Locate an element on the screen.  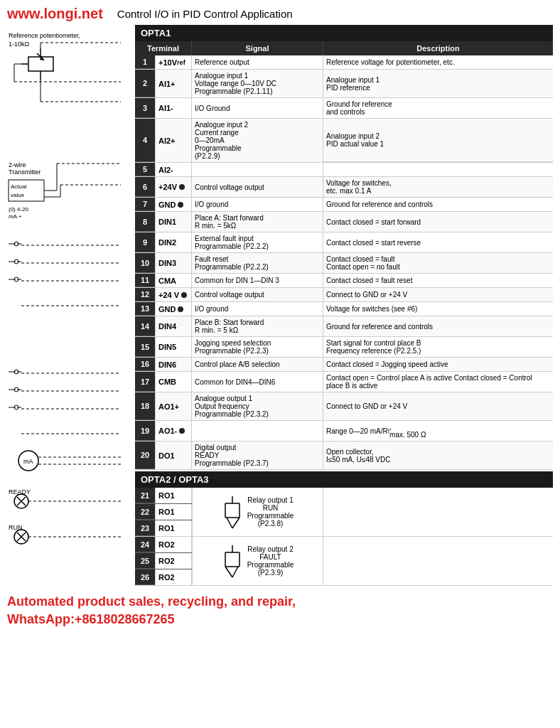
terminal-cell: AI2+ is located at coordinates (173, 141).